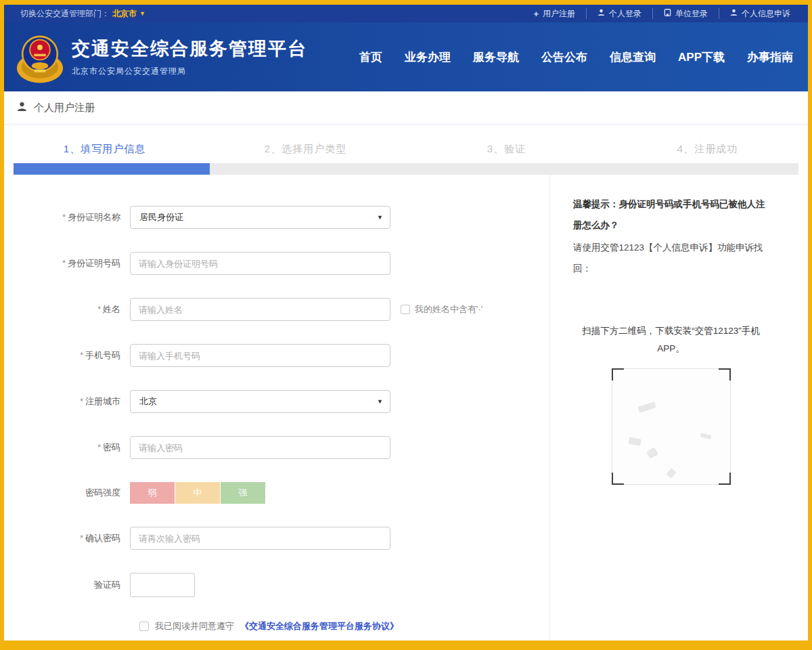 The width and height of the screenshot is (812, 650). I want to click on name-contains-dot-checkbox, so click(405, 309).